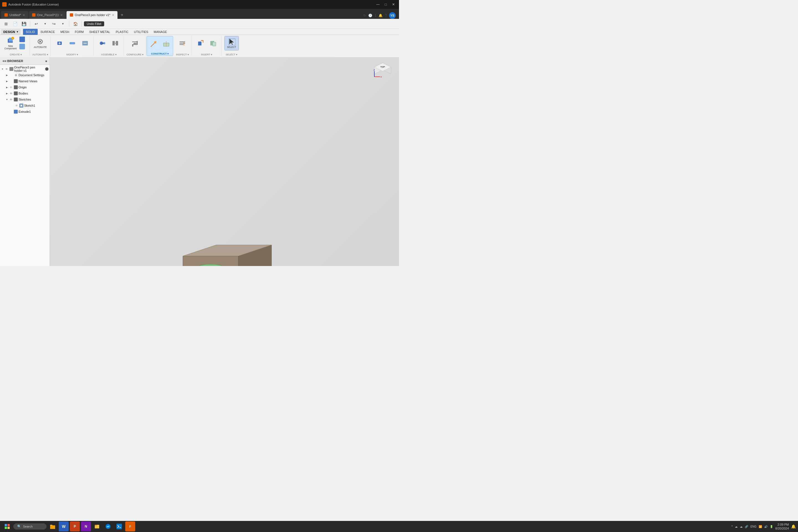 The width and height of the screenshot is (798, 532). What do you see at coordinates (31, 32) in the screenshot?
I see `ribbon-tab-solid: SOLID` at bounding box center [31, 32].